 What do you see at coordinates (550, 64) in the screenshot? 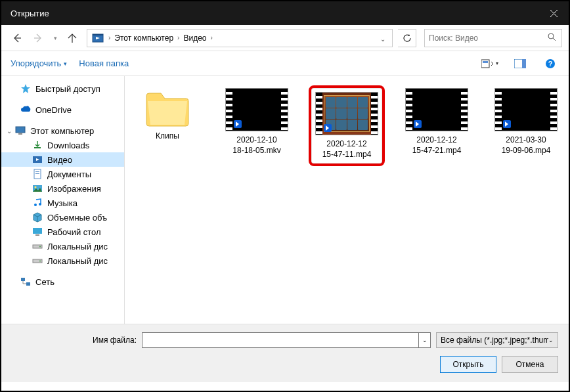
I see `help-button: ?` at bounding box center [550, 64].